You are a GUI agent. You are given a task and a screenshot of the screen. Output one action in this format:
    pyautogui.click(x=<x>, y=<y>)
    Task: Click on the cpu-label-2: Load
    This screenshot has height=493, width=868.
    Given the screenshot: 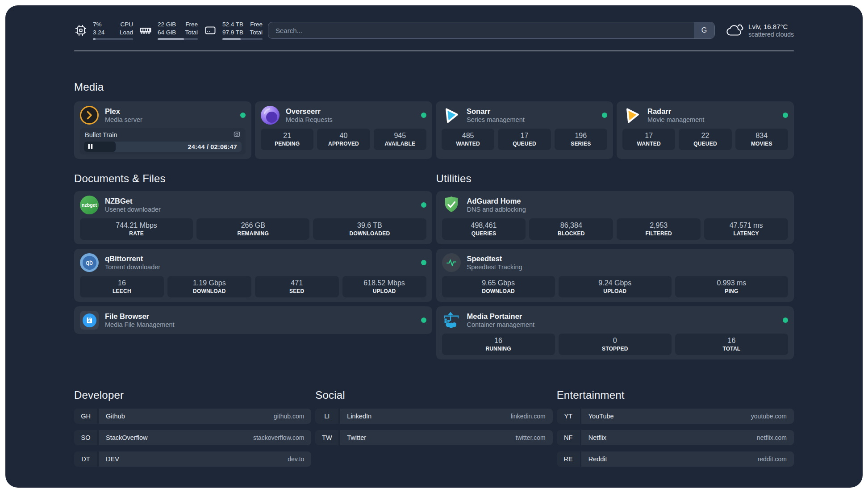 What is the action you would take?
    pyautogui.click(x=126, y=33)
    